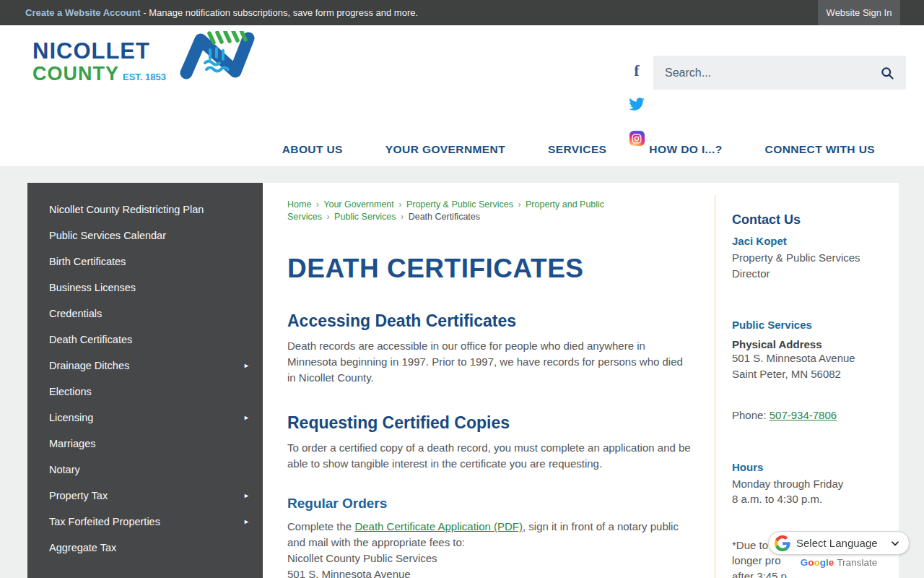  Describe the element at coordinates (78, 496) in the screenshot. I see `sidebar-item-label: Property Tax` at that location.